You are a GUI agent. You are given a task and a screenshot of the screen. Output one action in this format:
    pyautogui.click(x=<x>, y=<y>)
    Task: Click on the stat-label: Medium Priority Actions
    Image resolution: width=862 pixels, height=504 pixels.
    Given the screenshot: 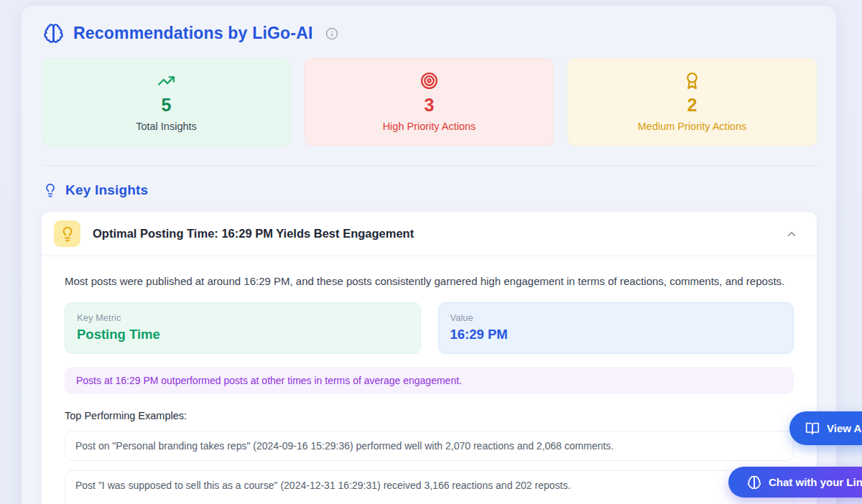 What is the action you would take?
    pyautogui.click(x=692, y=126)
    